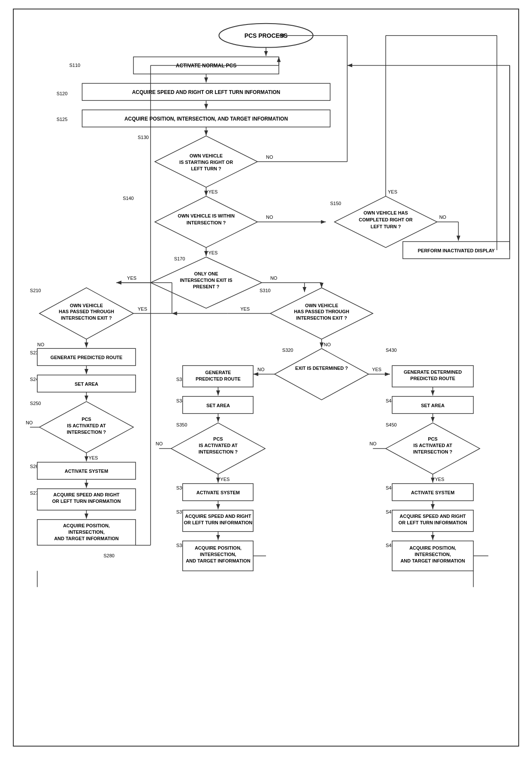  I want to click on s450-text2: IS ACTIVATED AT, so click(432, 445).